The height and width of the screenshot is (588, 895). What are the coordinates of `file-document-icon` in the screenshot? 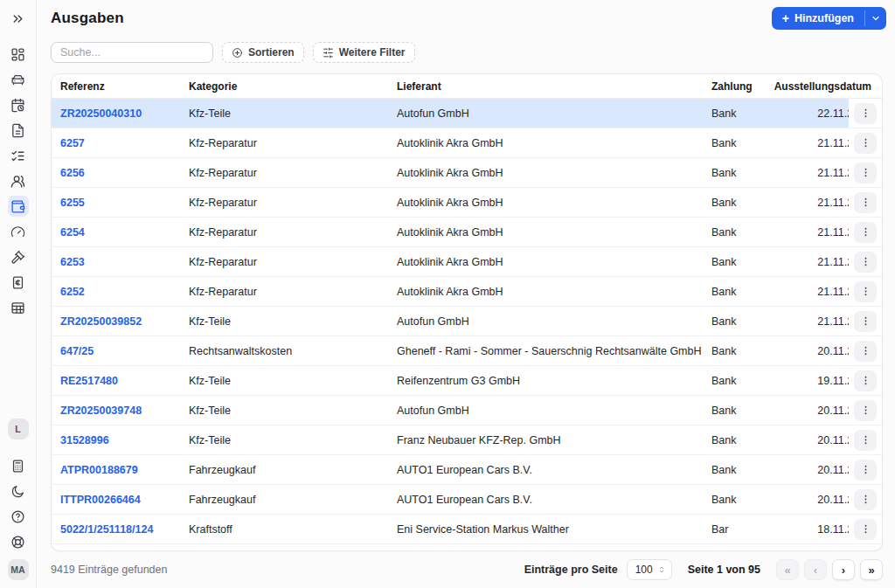 It's located at (17, 131).